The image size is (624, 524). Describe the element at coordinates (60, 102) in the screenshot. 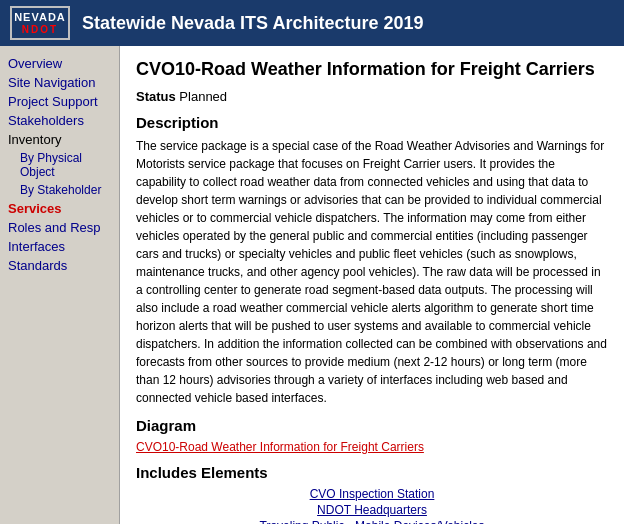

I see `sidebar-item-project-support: Project Support` at that location.